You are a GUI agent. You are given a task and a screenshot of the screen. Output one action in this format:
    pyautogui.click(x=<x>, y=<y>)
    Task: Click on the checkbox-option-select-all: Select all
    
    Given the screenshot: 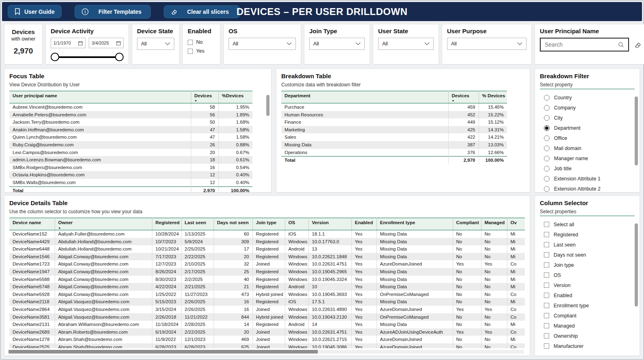 What is the action you would take?
    pyautogui.click(x=589, y=225)
    